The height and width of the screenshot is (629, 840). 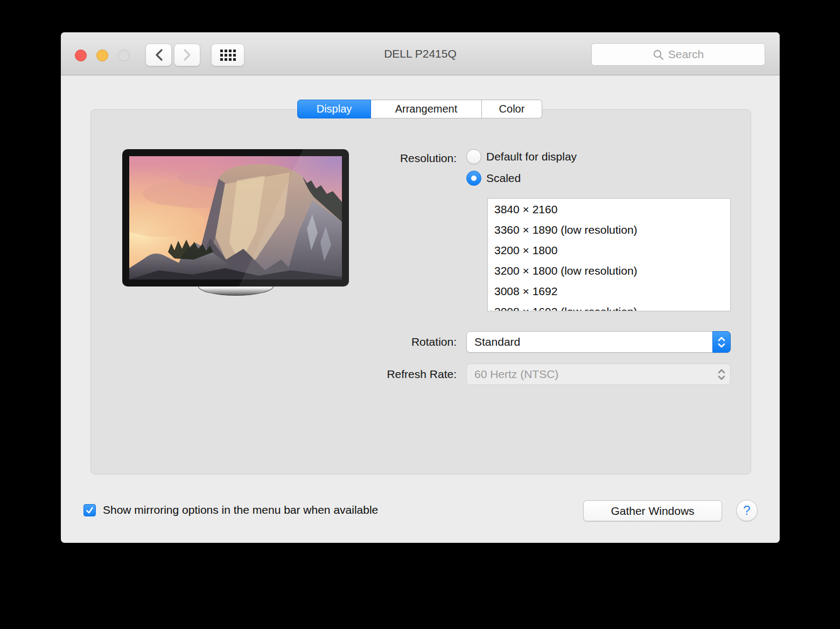 What do you see at coordinates (81, 55) in the screenshot?
I see `close-button` at bounding box center [81, 55].